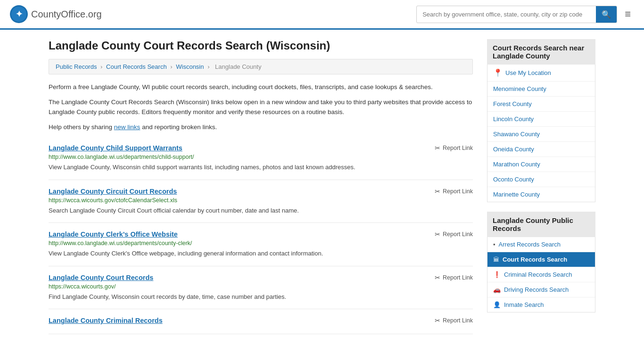 This screenshot has width=644, height=362. I want to click on public-record-item: ❗ Criminal Records Search, so click(541, 275).